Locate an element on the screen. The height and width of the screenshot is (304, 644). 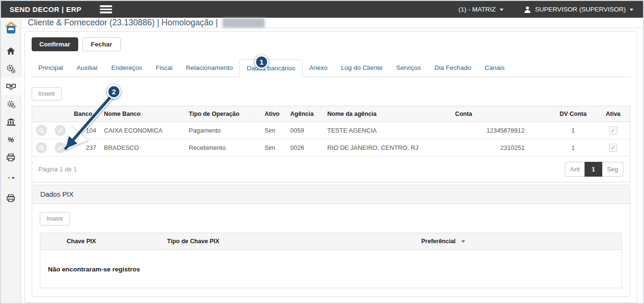
bank-insert-button: Inserir is located at coordinates (47, 94).